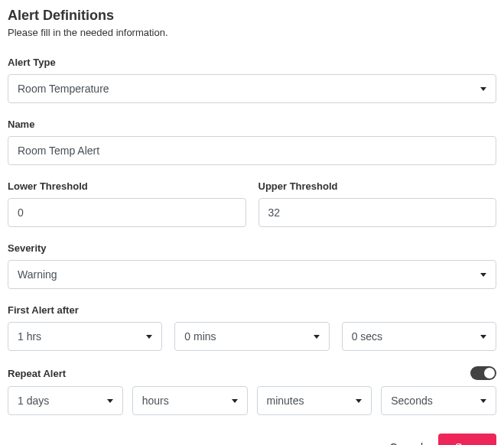 This screenshot has width=504, height=445. I want to click on first-alert-label: First Alert after, so click(252, 310).